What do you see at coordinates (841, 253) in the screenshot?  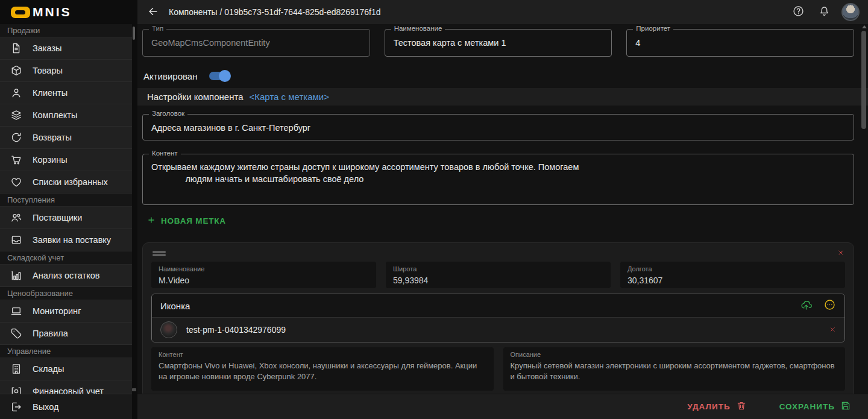 I see `remove-marker-button` at bounding box center [841, 253].